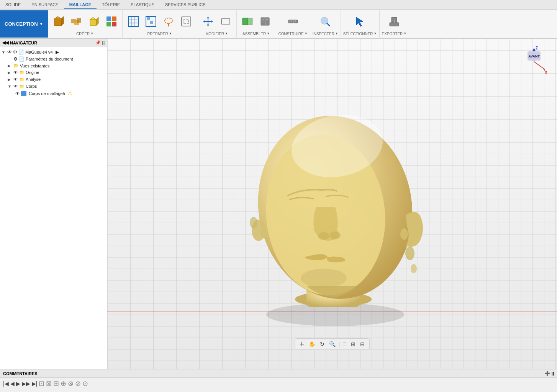 Image resolution: width=557 pixels, height=392 pixels. What do you see at coordinates (76, 21) in the screenshot?
I see `btn-creer-merge` at bounding box center [76, 21].